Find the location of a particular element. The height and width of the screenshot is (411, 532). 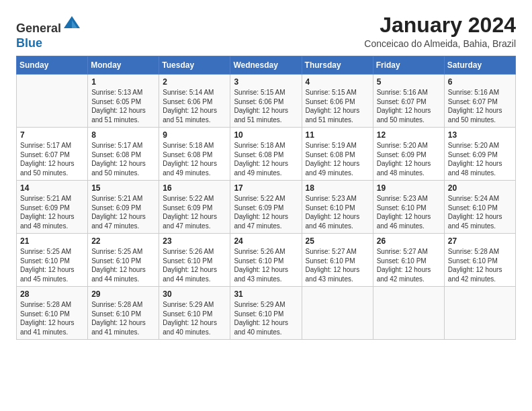

day-number: 7 is located at coordinates (52, 135).